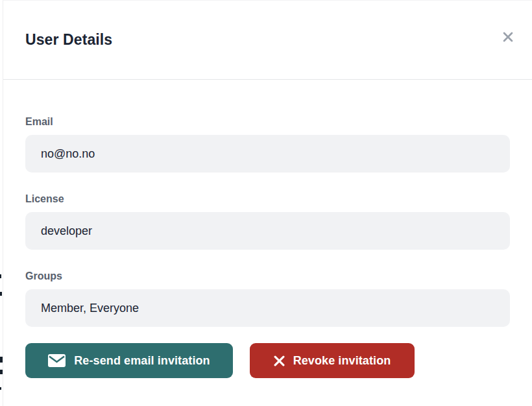 The image size is (532, 406). What do you see at coordinates (332, 361) in the screenshot?
I see `revoke-invitation-button: Revoke invitation` at bounding box center [332, 361].